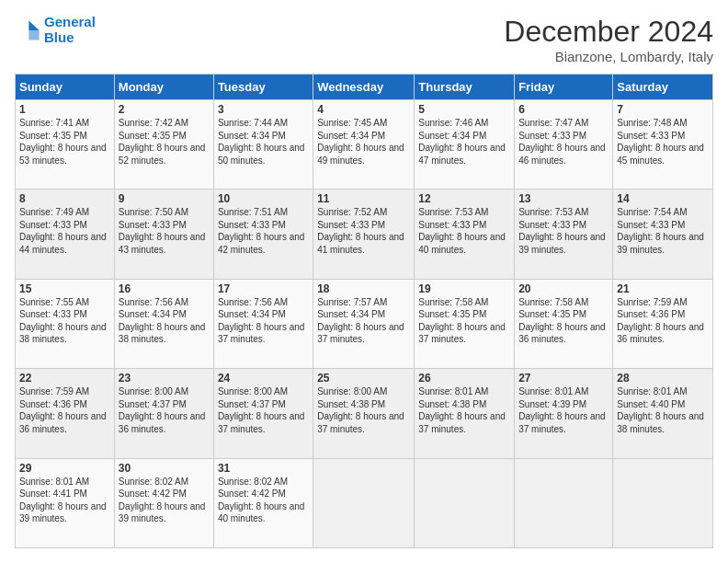 The image size is (728, 563). I want to click on cell-text: Sunrise: 7:48 AMSunset: 4:33 PMDaylight:…, so click(660, 142).